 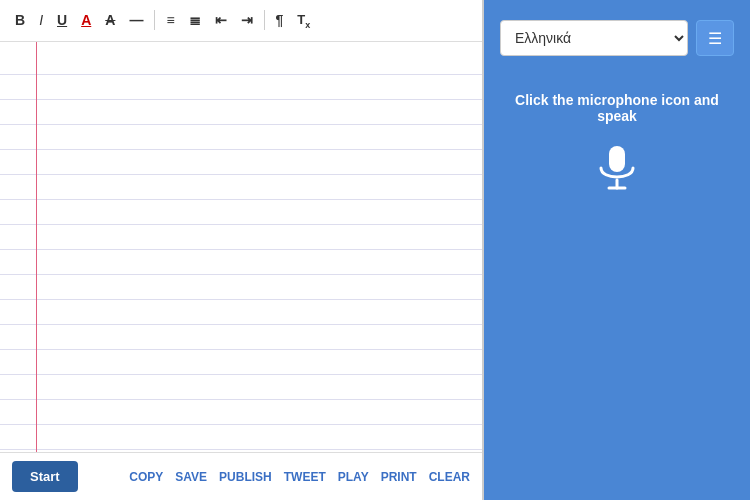 What do you see at coordinates (354, 477) in the screenshot?
I see `play-button: PLAY` at bounding box center [354, 477].